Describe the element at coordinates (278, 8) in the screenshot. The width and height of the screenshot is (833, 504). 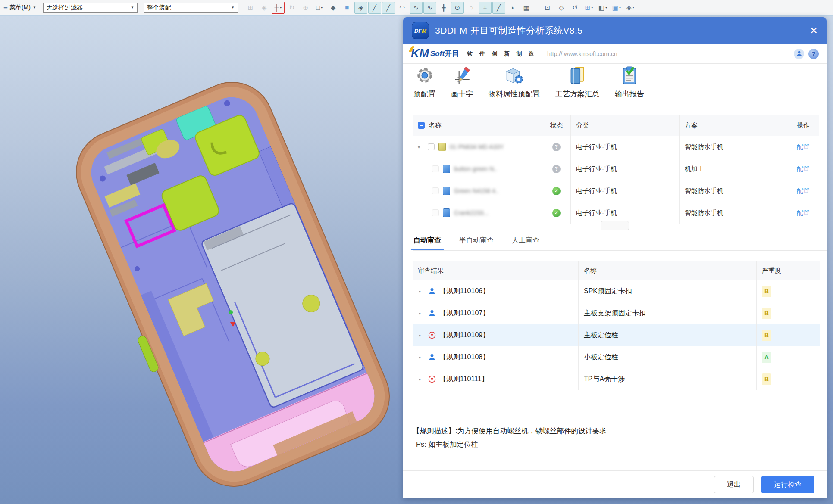
I see `filter-crosshair-icon: ┼▾` at that location.